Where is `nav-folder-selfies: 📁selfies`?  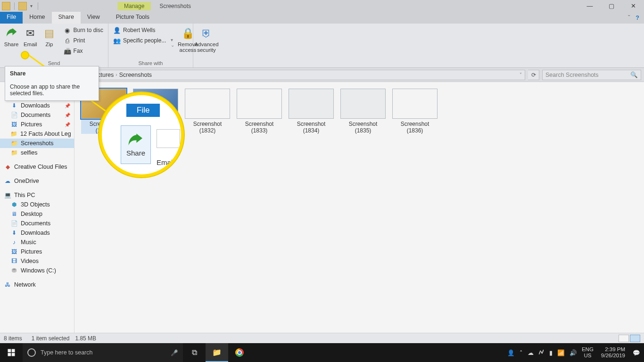 nav-folder-selfies: 📁selfies is located at coordinates (37, 153).